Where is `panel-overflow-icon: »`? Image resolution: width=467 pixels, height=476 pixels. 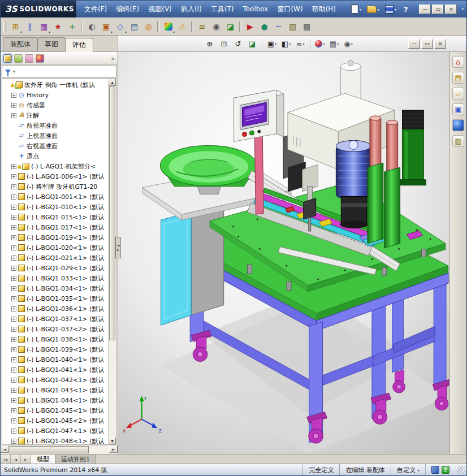 panel-overflow-icon: » is located at coordinates (113, 59).